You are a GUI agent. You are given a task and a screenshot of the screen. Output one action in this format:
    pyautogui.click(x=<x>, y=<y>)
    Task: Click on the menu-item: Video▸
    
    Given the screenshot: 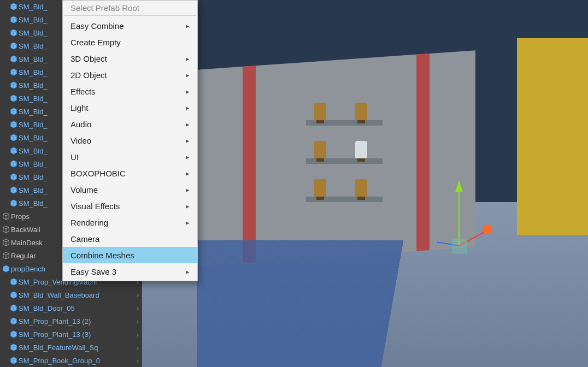 What is the action you would take?
    pyautogui.click(x=130, y=140)
    